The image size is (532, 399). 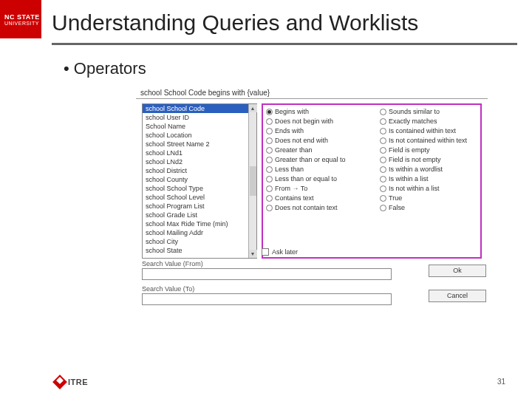 What do you see at coordinates (21, 19) in the screenshot?
I see `ncstate-logo: NC STATE UNIVERSITY` at bounding box center [21, 19].